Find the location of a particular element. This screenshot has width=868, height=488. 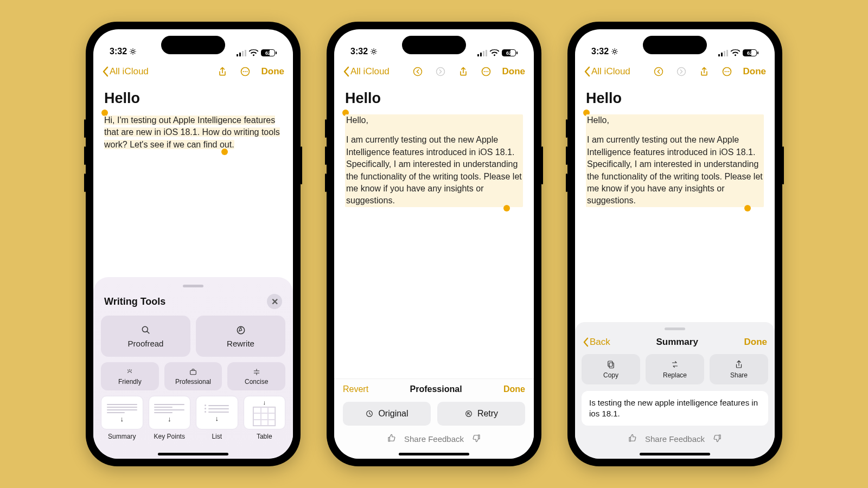

note-text: Hi, I'm testing out Apple Intelligence f… is located at coordinates (192, 132).